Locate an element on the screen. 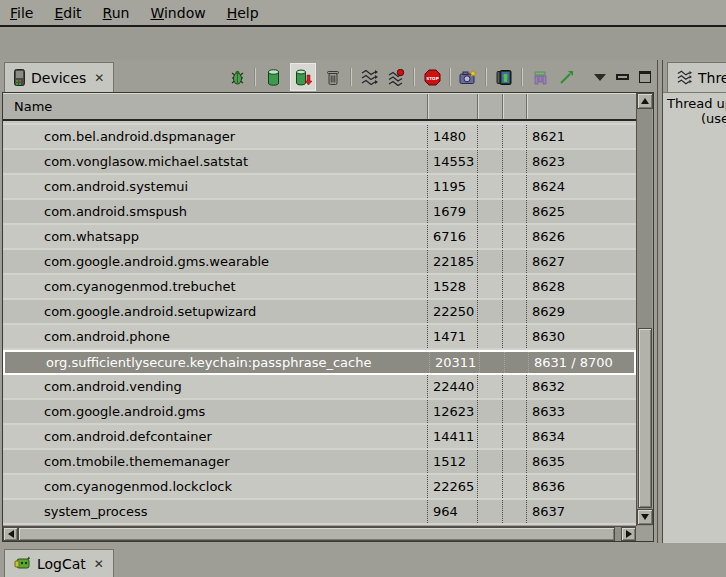  process-name-cell: com.whatsapp is located at coordinates (216, 236).